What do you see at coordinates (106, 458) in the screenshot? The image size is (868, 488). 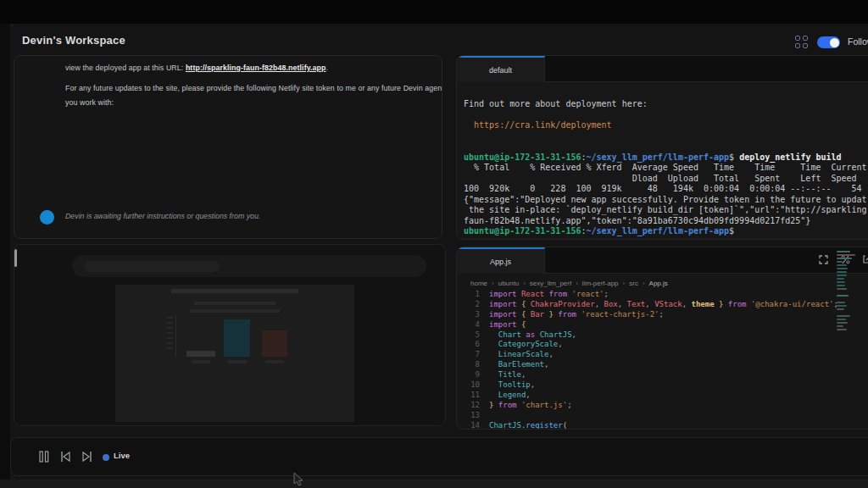 I see `live-dot-icon` at bounding box center [106, 458].